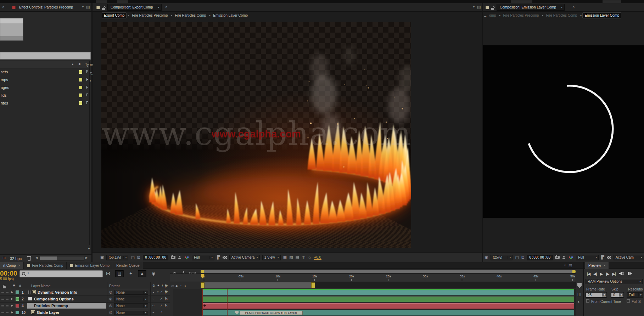 Image resolution: width=644 pixels, height=316 pixels. What do you see at coordinates (318, 258) in the screenshot?
I see `exposure-value: +0.0` at bounding box center [318, 258].